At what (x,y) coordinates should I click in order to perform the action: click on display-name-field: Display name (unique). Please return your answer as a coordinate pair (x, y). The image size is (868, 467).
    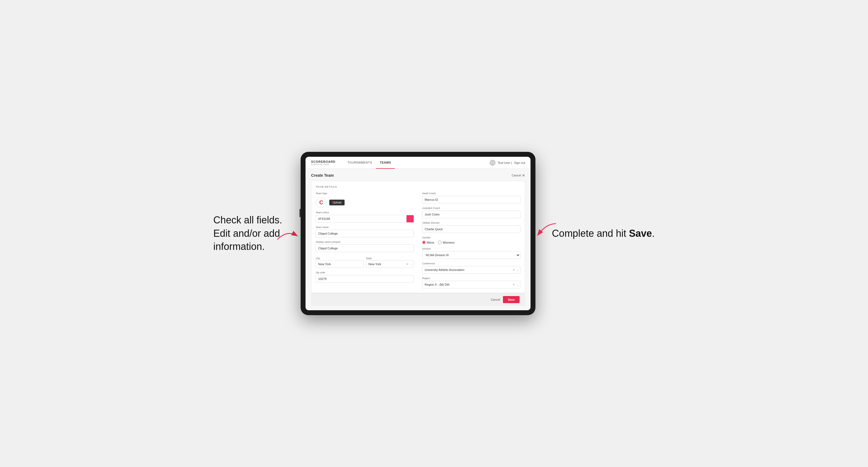
    Looking at the image, I should click on (365, 246).